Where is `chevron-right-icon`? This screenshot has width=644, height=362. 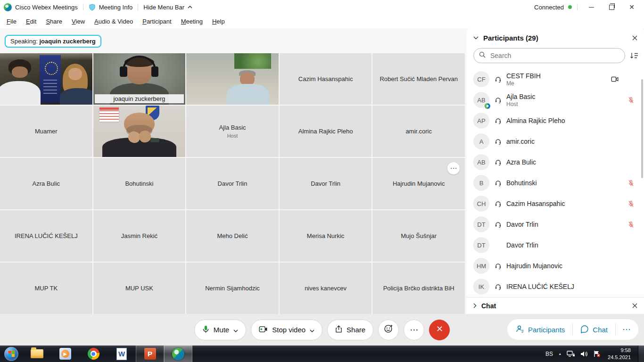
chevron-right-icon is located at coordinates (475, 305).